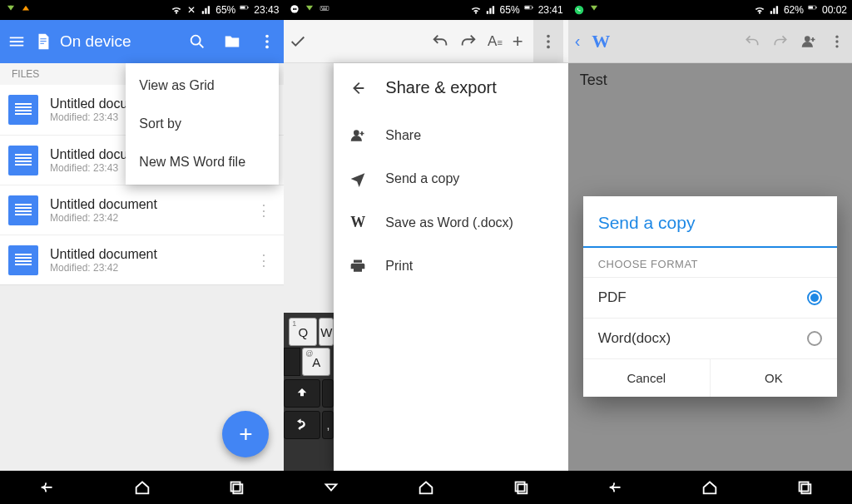 The image size is (852, 504). I want to click on dialog-option-word: Word(docx), so click(711, 338).